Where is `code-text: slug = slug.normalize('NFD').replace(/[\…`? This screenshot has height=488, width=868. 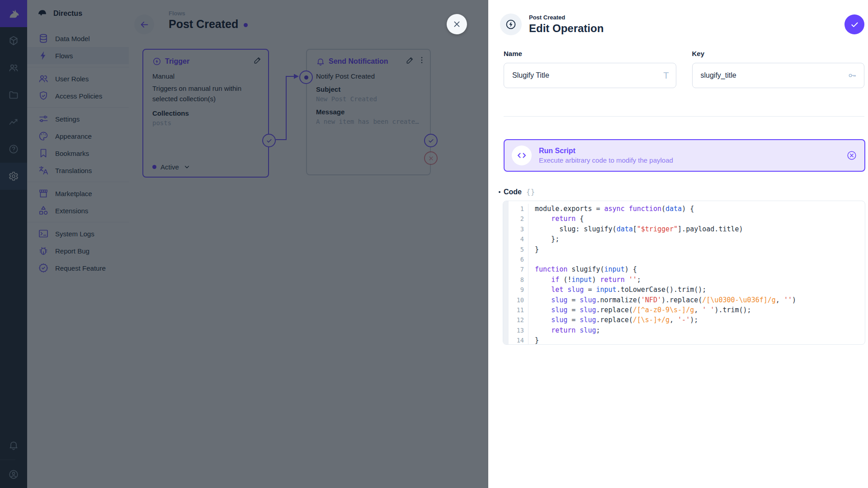
code-text: slug = slug.normalize('NFD').replace(/[\… is located at coordinates (662, 300).